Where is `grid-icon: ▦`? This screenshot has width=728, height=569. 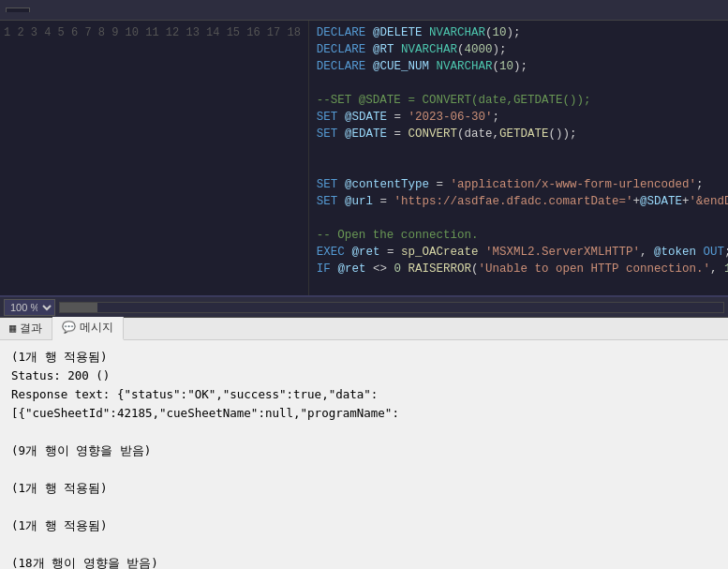
grid-icon: ▦ is located at coordinates (13, 328).